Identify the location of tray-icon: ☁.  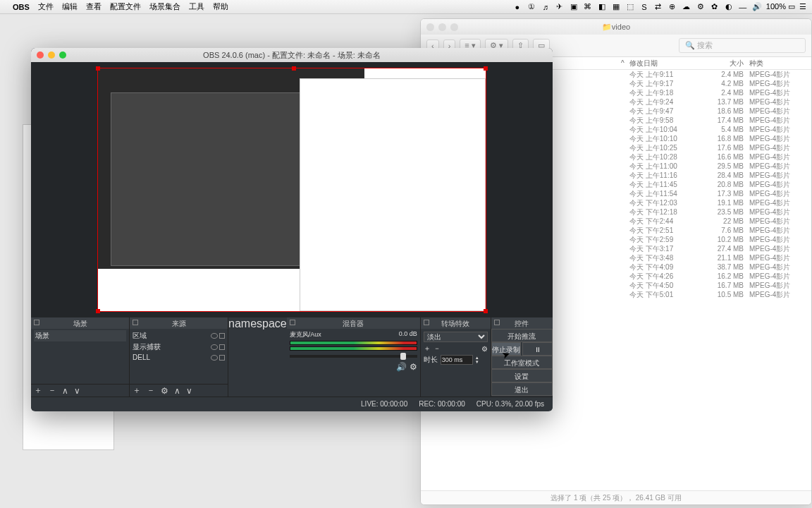
(687, 7).